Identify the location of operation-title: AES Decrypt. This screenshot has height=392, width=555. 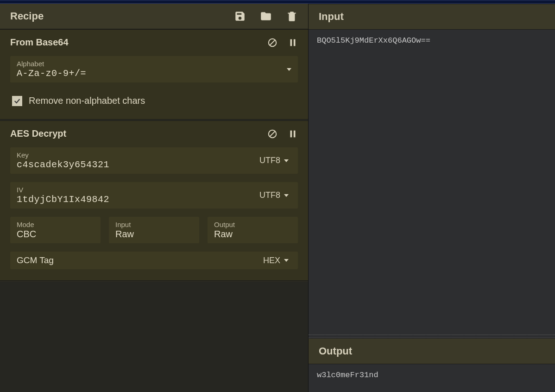
(38, 133).